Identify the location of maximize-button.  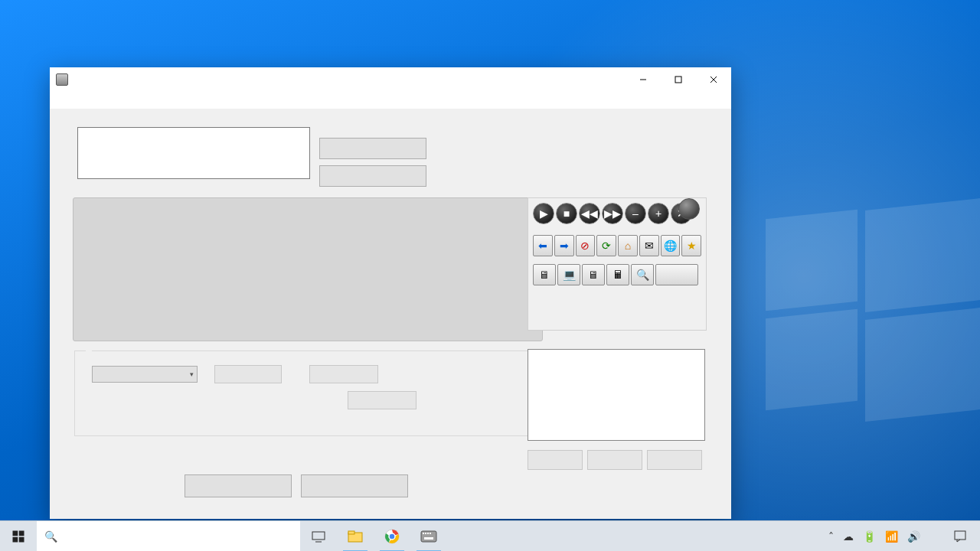
(678, 80).